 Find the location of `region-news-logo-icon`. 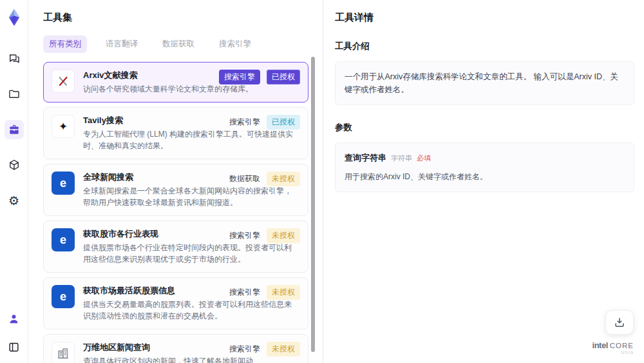

region-news-logo-icon is located at coordinates (63, 352).